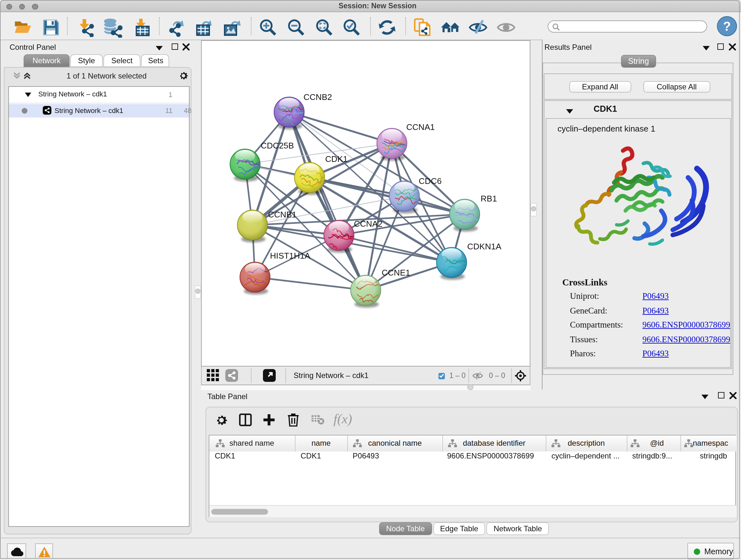 The image size is (741, 560). What do you see at coordinates (318, 97) in the screenshot?
I see `svg-text: CCNB2` at bounding box center [318, 97].